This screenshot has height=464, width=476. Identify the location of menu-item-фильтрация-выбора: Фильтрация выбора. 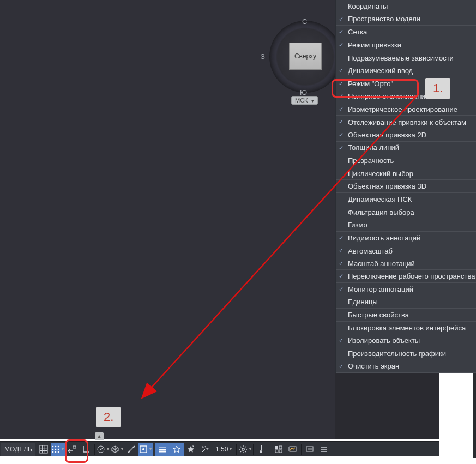
(406, 213).